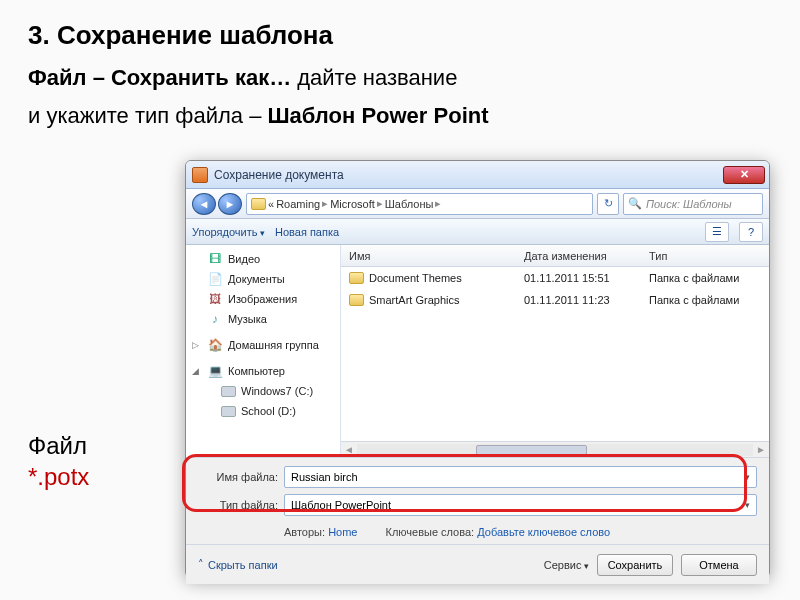 This screenshot has height=600, width=800. Describe the element at coordinates (578, 300) in the screenshot. I see `row-date: 01.11.2011 11:23` at that location.